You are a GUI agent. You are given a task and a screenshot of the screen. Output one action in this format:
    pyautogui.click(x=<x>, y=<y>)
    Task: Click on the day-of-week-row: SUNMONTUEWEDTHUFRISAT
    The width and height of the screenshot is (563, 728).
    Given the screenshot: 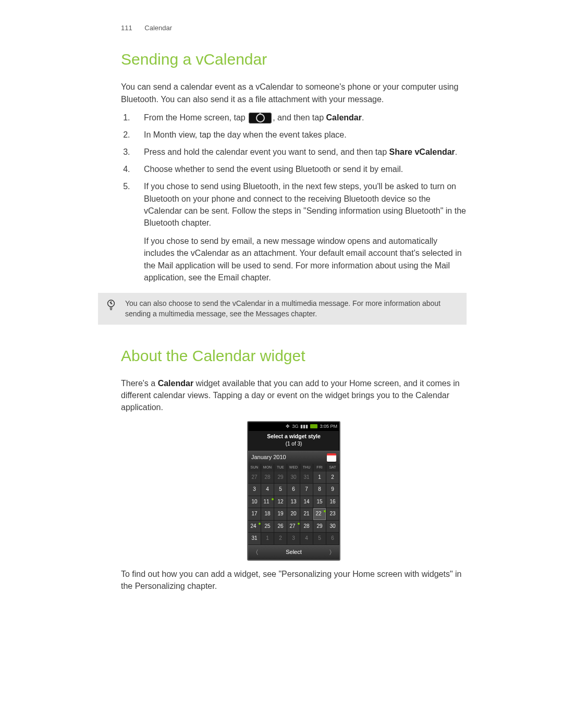 What is the action you would take?
    pyautogui.click(x=294, y=467)
    